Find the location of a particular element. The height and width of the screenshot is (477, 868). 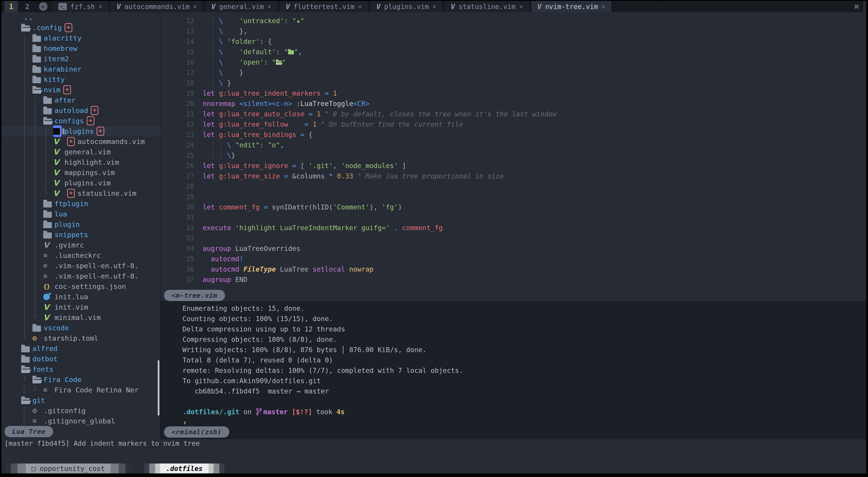

tree-item-coc-settings.json: {}coc-settings.json is located at coordinates (81, 286).